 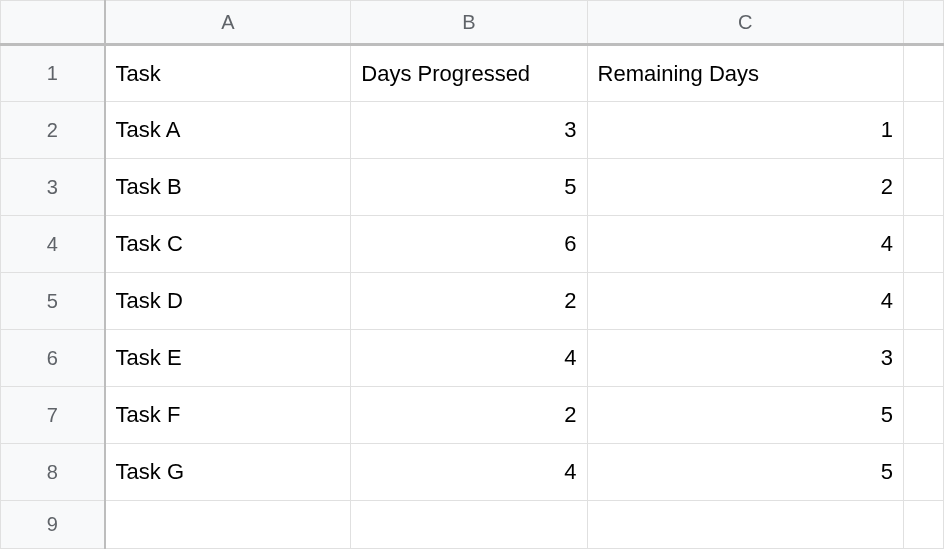 What do you see at coordinates (472, 244) in the screenshot?
I see `table-row: 4 Task C 6 4` at bounding box center [472, 244].